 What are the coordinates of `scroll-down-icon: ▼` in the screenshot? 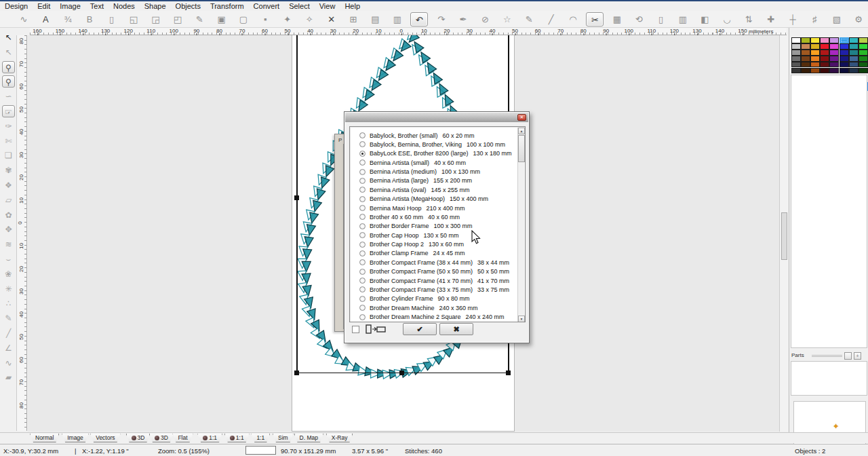 It's located at (521, 319).